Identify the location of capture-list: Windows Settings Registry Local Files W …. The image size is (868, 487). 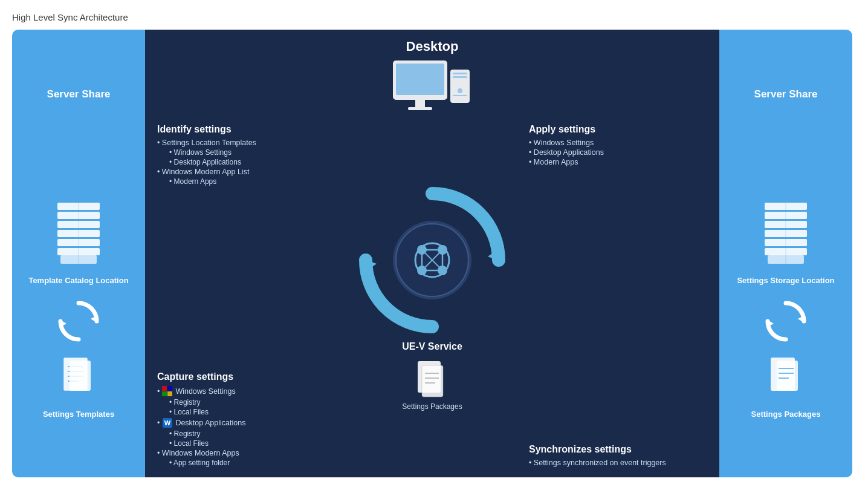
(247, 427).